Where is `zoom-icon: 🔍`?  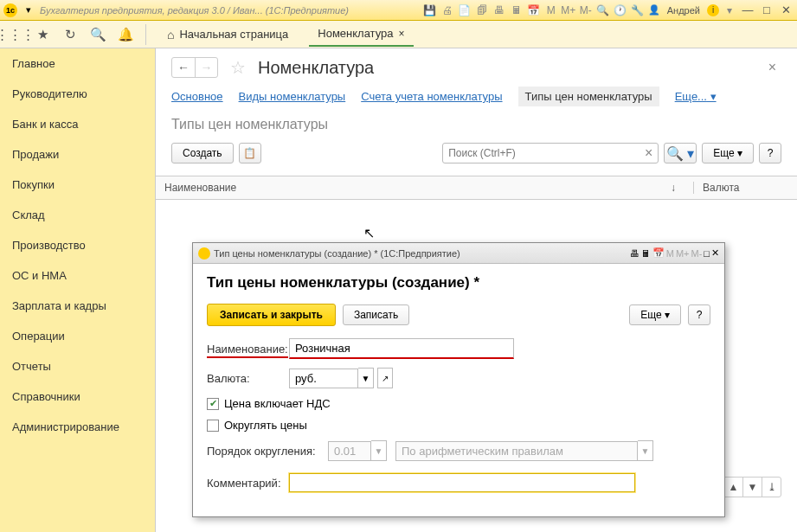
zoom-icon: 🔍 is located at coordinates (603, 10).